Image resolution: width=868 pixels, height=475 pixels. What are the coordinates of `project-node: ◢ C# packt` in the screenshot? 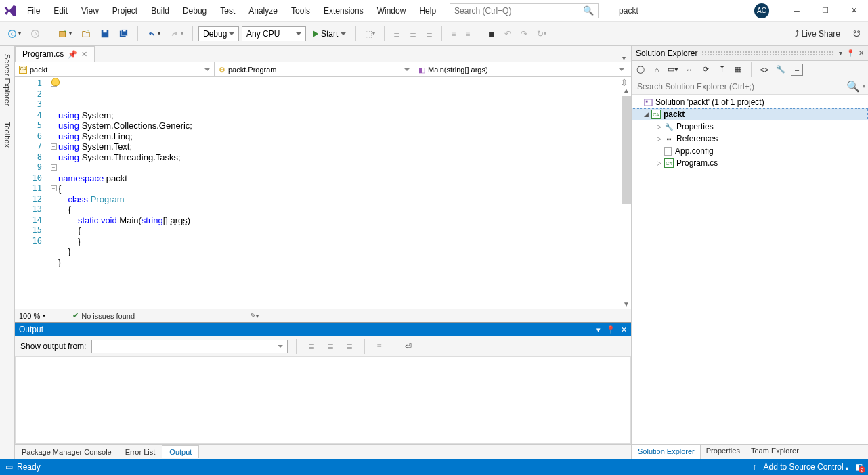 It's located at (750, 114).